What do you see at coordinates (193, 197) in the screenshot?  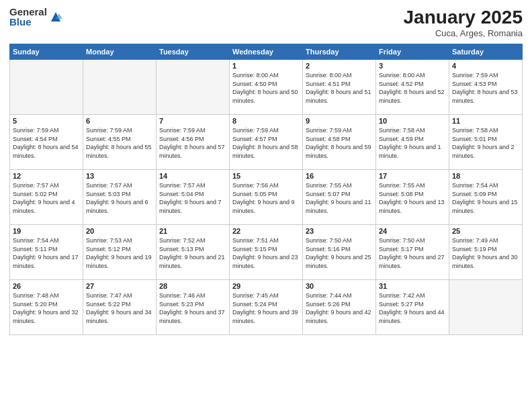 I see `calendar-day-cell: 14Sunrise: 7:57 AM Sunset: 5:04 PM Dayli…` at bounding box center [193, 197].